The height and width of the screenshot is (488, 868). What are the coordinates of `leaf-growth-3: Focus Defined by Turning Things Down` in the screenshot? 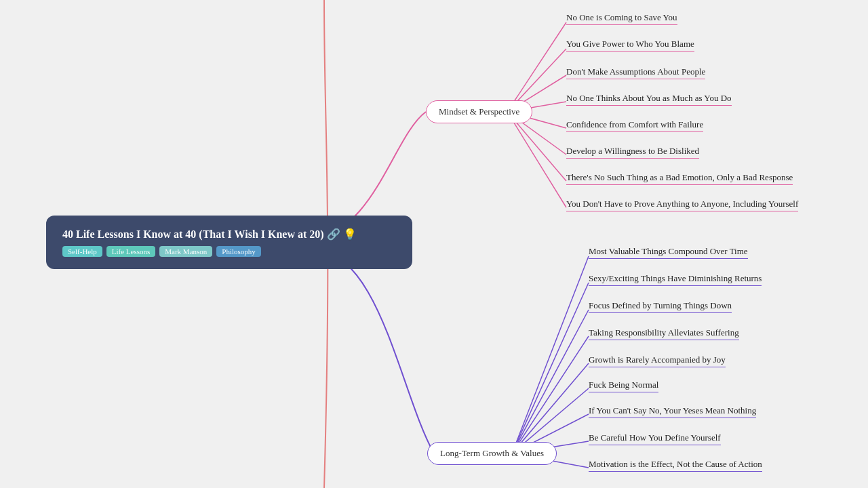 It's located at (660, 306).